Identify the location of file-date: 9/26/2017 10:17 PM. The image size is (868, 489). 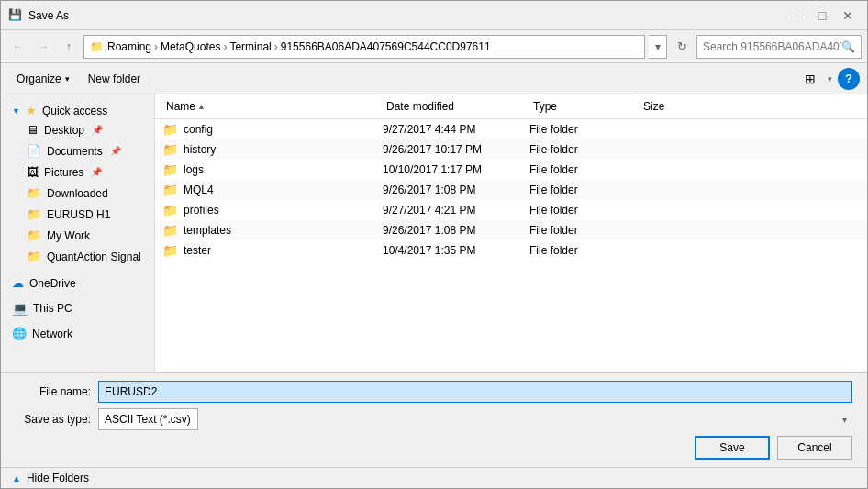
(456, 150).